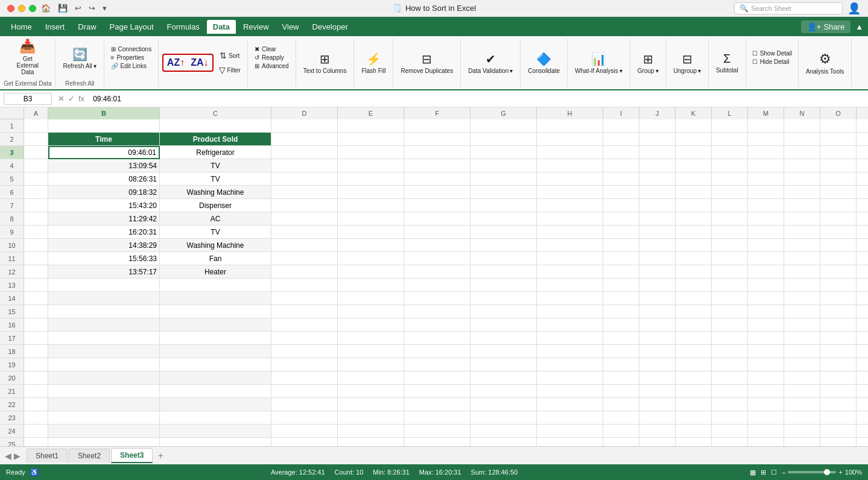  Describe the element at coordinates (12, 352) in the screenshot. I see `row-header-18: 18` at that location.